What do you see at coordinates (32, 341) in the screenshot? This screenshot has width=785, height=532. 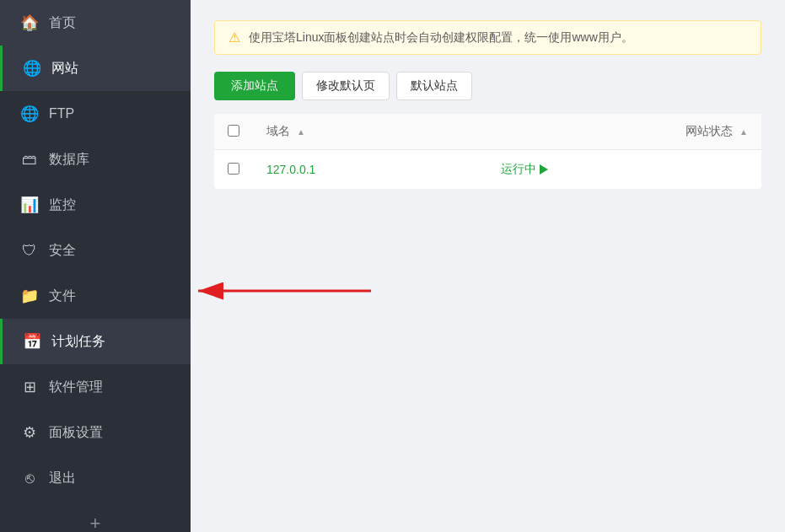 I see `cron-icon: 📅` at bounding box center [32, 341].